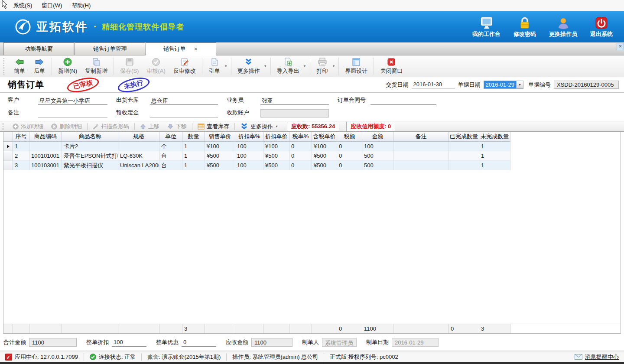 The image size is (624, 364). I want to click on move-down-button: 下移, so click(177, 127).